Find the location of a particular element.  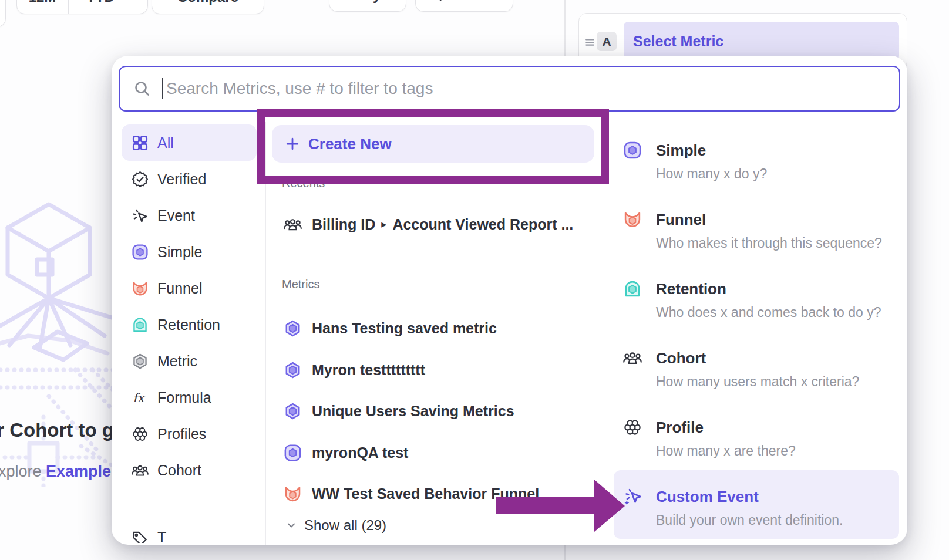

type-description: How many users match x criteria? is located at coordinates (758, 382).